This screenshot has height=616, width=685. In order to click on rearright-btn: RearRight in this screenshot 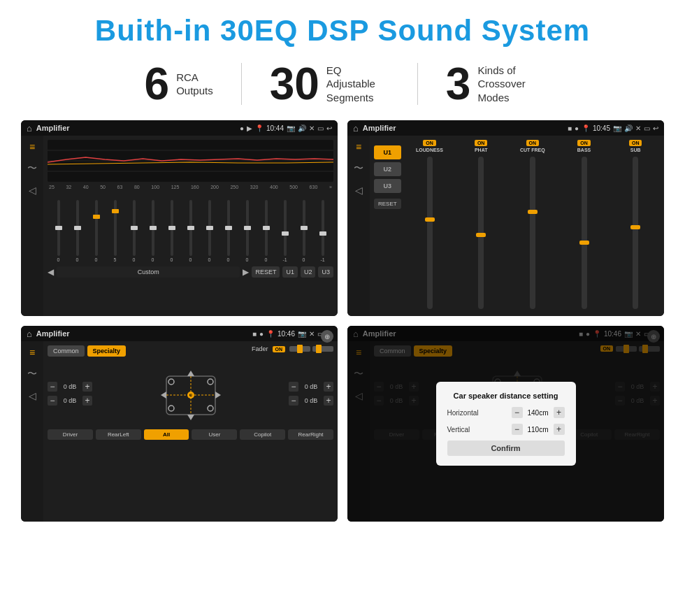, I will do `click(310, 435)`.